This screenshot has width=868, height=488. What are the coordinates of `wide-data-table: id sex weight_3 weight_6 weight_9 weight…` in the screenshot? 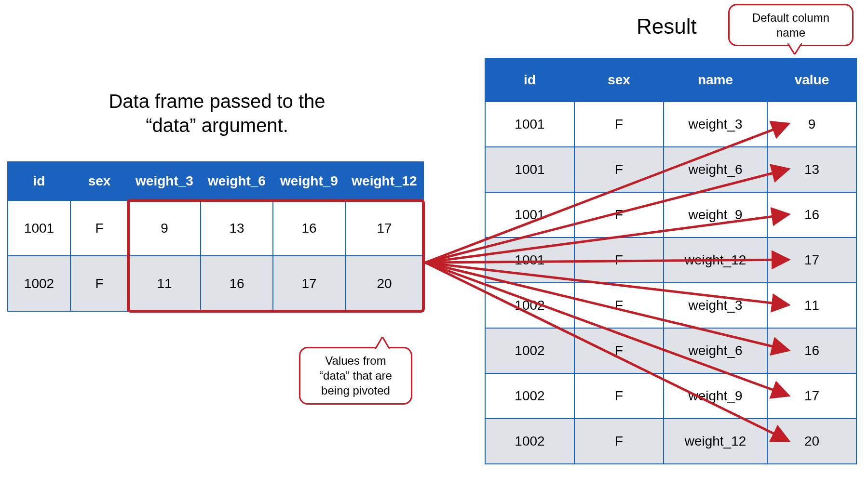 It's located at (216, 237).